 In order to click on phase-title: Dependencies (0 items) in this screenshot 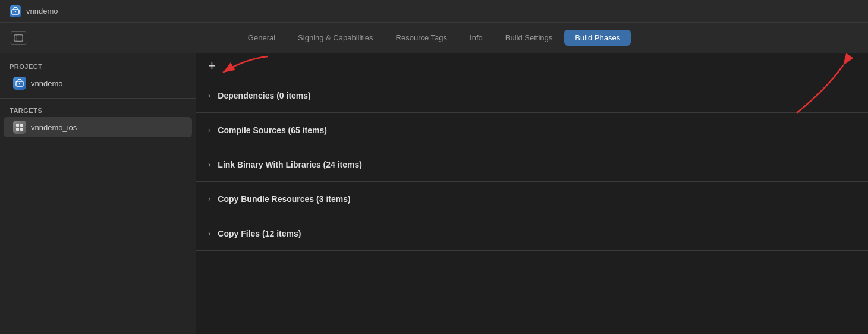, I will do `click(264, 96)`.